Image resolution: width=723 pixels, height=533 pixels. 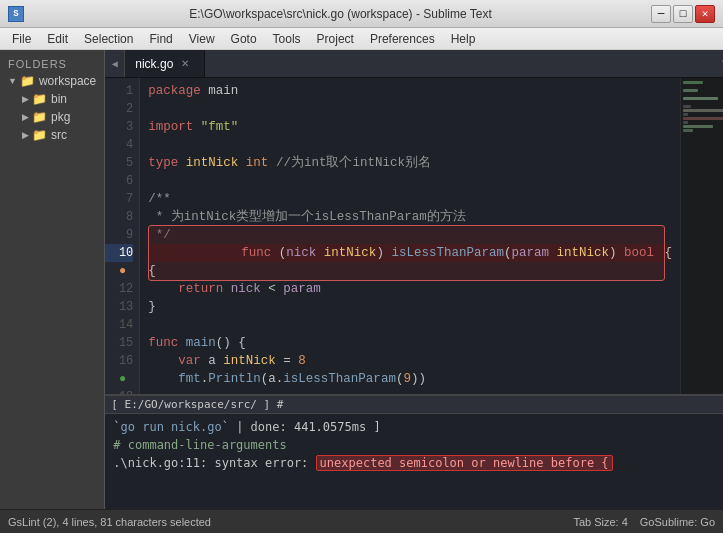 I want to click on line-num-13: 13, so click(x=119, y=307).